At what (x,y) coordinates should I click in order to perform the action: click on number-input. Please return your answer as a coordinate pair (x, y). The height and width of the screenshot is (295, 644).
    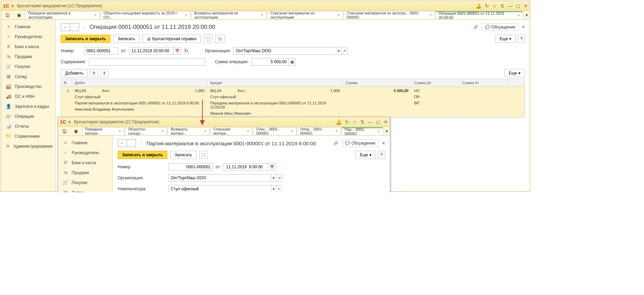
    Looking at the image, I should click on (101, 51).